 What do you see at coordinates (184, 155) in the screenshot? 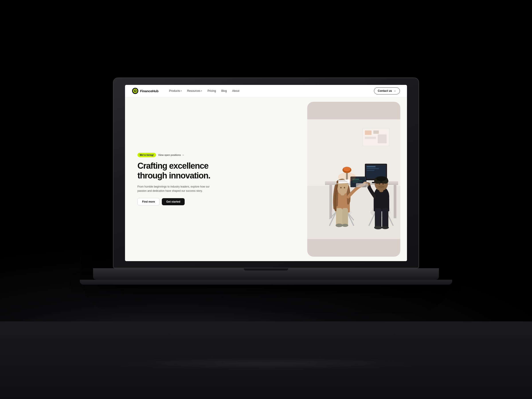
I see `hiring-badge-row: We're hiring! View open positions →` at bounding box center [184, 155].